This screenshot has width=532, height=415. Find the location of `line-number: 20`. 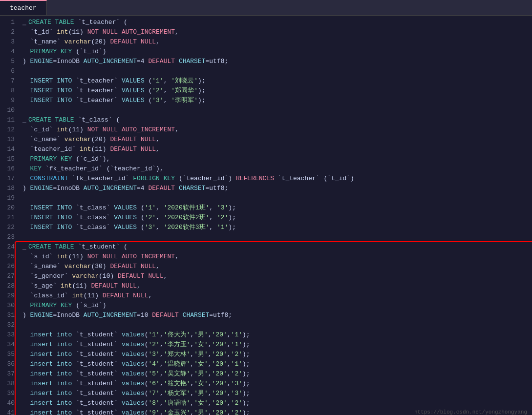

line-number: 20 is located at coordinates (9, 208).